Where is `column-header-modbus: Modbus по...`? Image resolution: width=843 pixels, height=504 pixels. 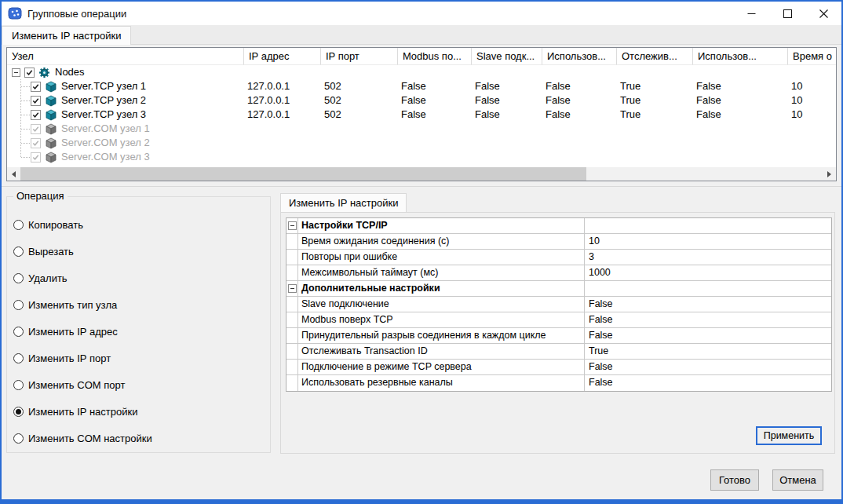 column-header-modbus: Modbus по... is located at coordinates (435, 57).